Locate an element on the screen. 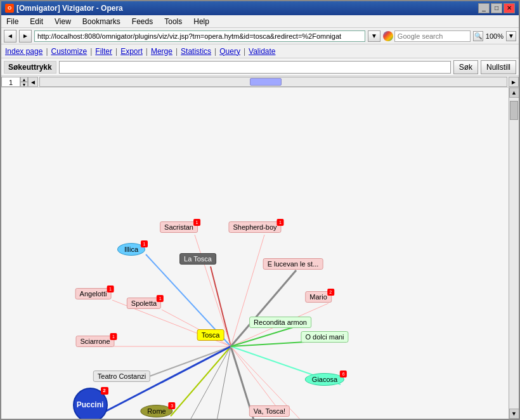 Image resolution: width=520 pixels, height=420 pixels. node-va-tosca: Va, Tosca! is located at coordinates (270, 411).